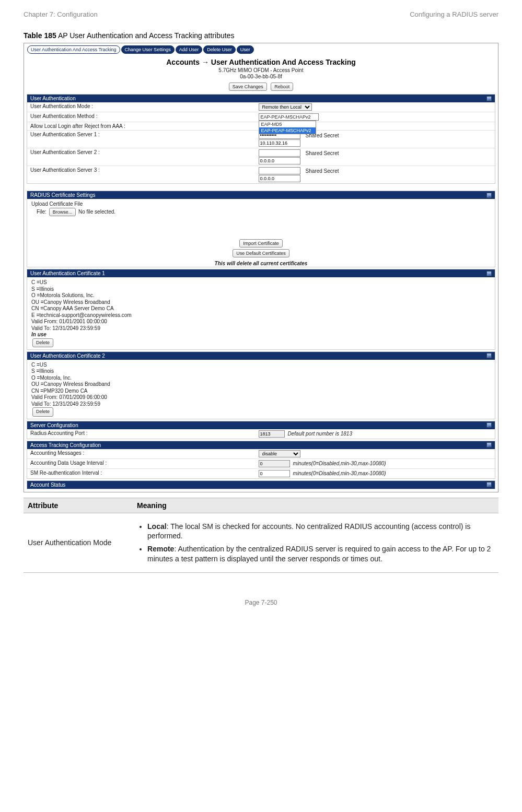 This screenshot has height=812, width=522. Describe the element at coordinates (248, 87) in the screenshot. I see `save-changes-button: Save Changes` at that location.